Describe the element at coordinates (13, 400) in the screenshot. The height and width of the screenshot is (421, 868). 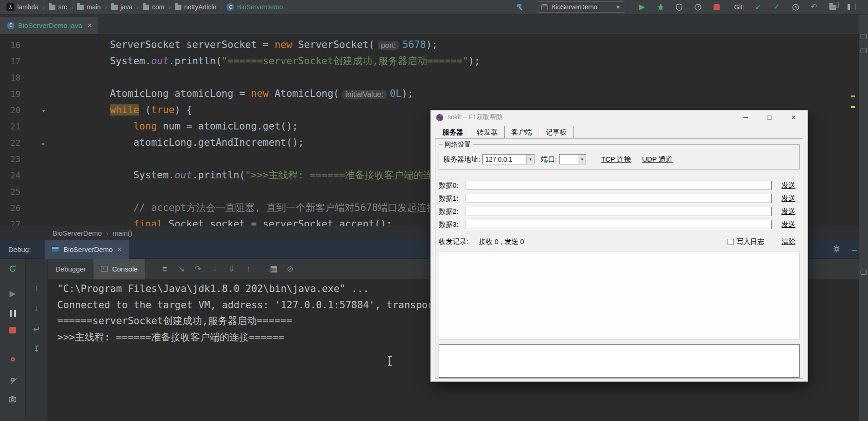
I see `thread-dump-camera-icon` at that location.